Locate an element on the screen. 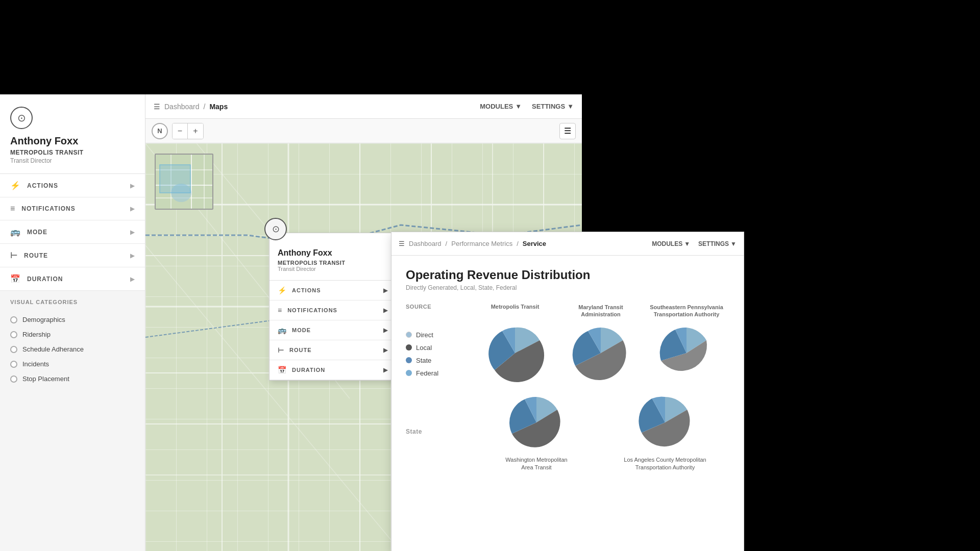 Image resolution: width=980 pixels, height=551 pixels. category-label-incidents: Incidents is located at coordinates (36, 364).